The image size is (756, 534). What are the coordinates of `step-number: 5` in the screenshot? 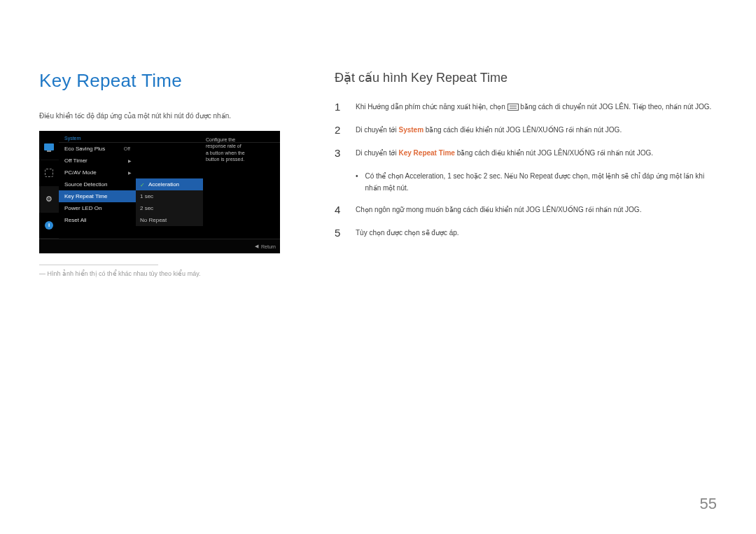 It's located at (340, 232).